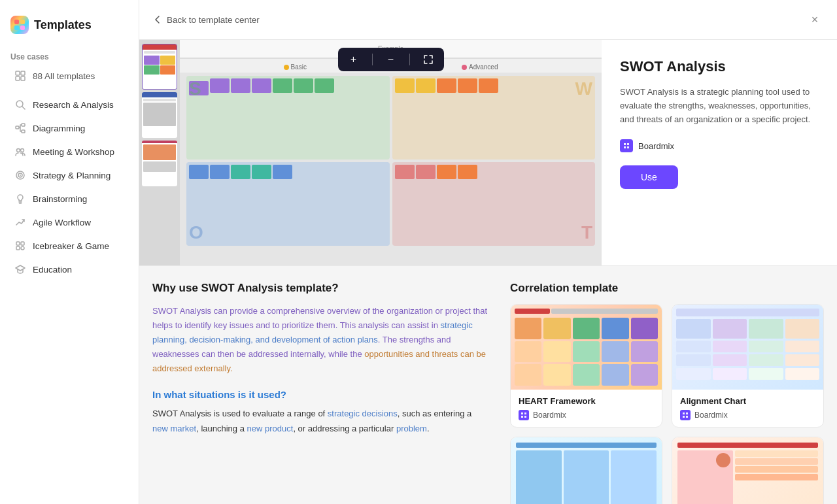 This screenshot has width=837, height=504. What do you see at coordinates (719, 153) in the screenshot?
I see `template-info-panel: SWOT Analysis SWOT Analysis is a strateg…` at bounding box center [719, 153].